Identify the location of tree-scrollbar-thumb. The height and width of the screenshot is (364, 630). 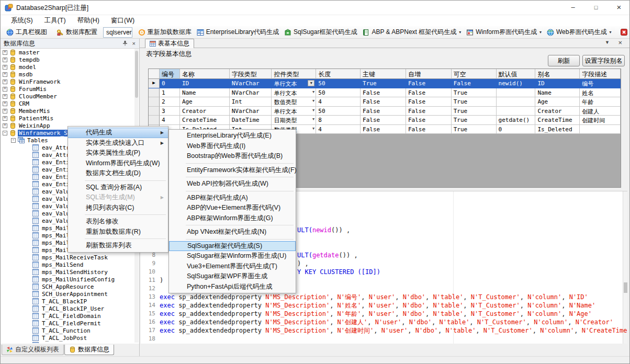
(137, 74).